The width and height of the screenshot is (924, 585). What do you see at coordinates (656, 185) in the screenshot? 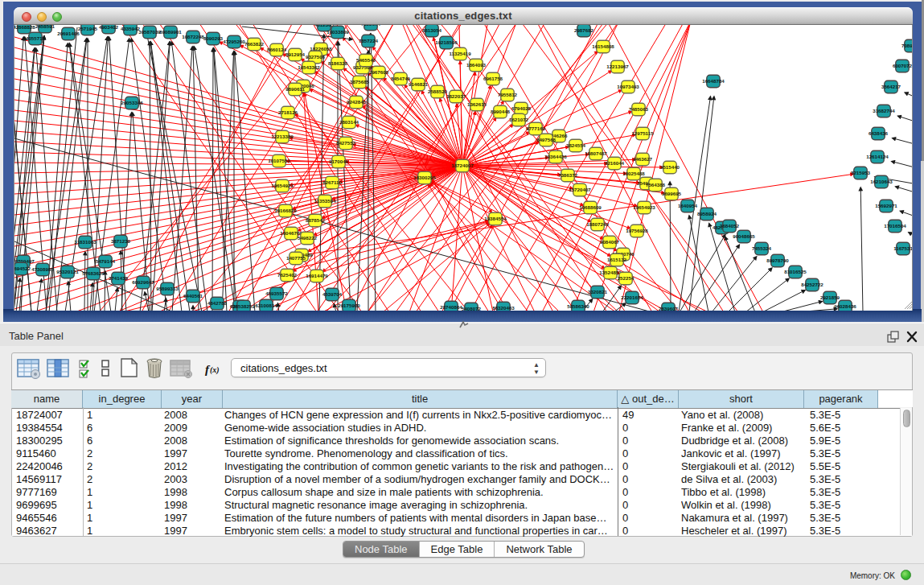
I see `svg-text: 7564388` at bounding box center [656, 185].